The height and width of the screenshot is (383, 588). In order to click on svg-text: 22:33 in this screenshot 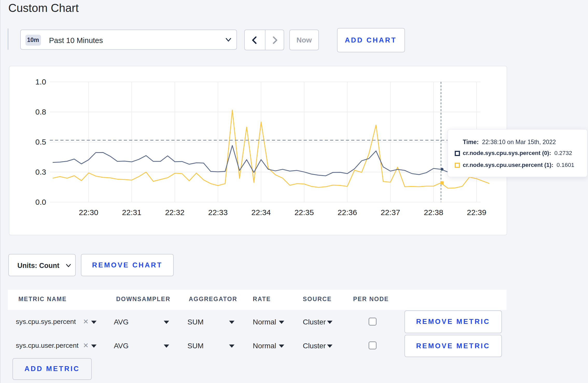, I will do `click(218, 212)`.